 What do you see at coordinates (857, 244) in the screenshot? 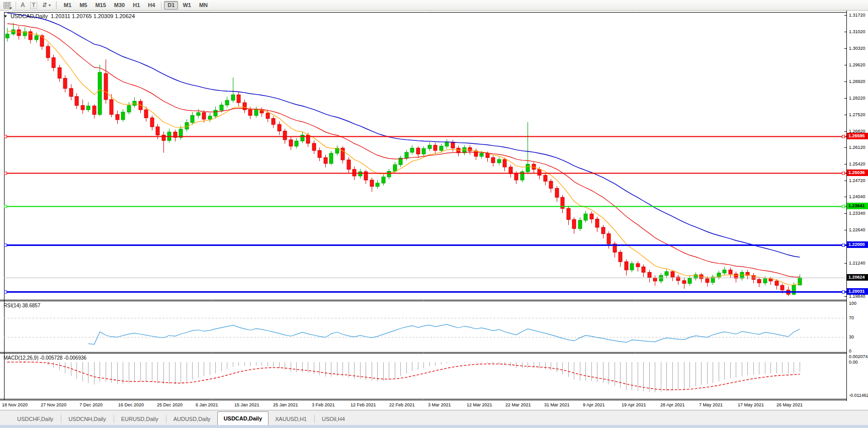
I see `hline-price-tag: 1.22000` at bounding box center [857, 244].